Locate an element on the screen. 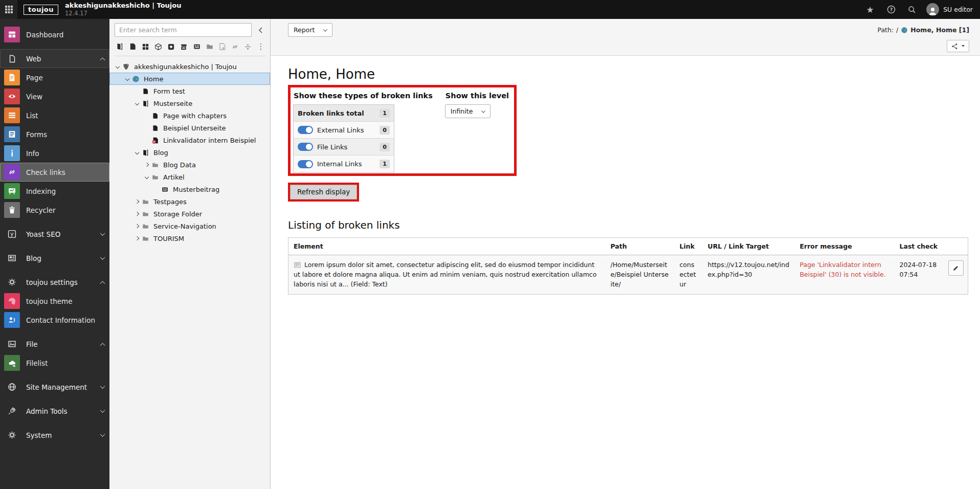 This screenshot has width=980, height=489. sidebar-section-file: File is located at coordinates (55, 344).